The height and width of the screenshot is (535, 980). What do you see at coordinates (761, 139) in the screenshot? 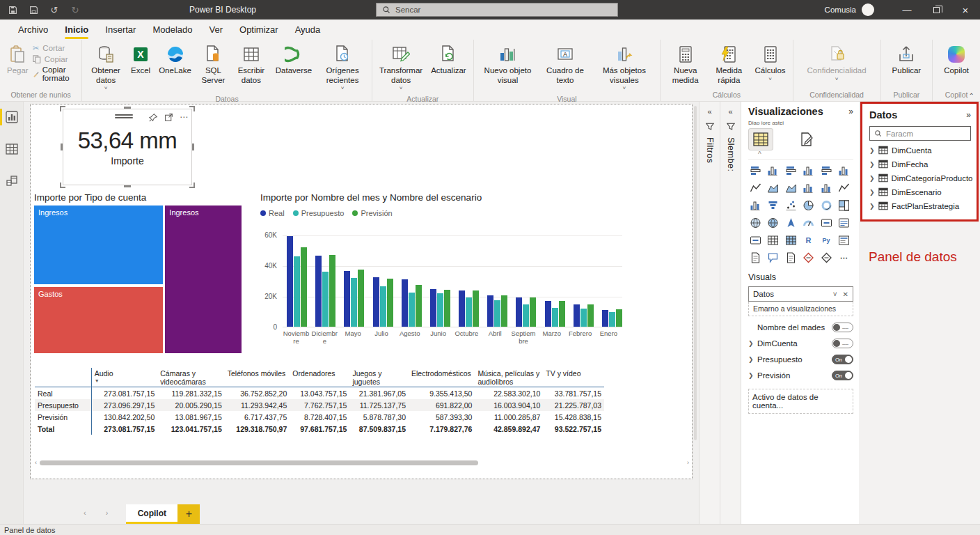
I see `build-visual-tab` at bounding box center [761, 139].